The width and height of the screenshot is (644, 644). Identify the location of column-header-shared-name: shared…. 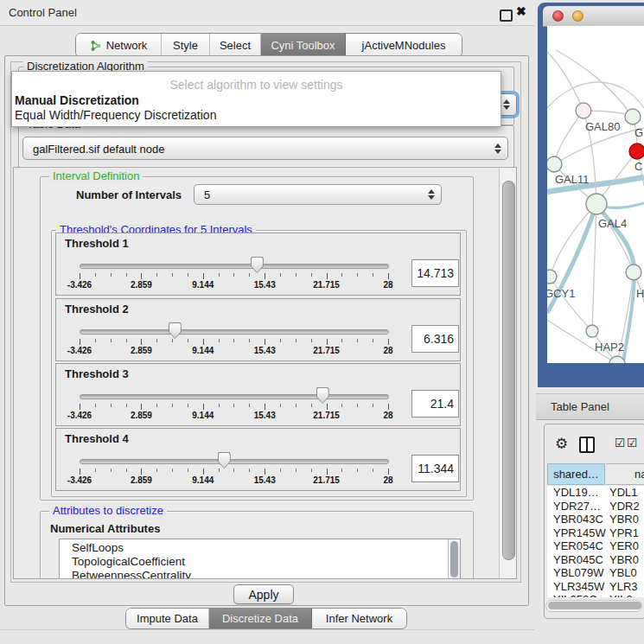
(576, 474).